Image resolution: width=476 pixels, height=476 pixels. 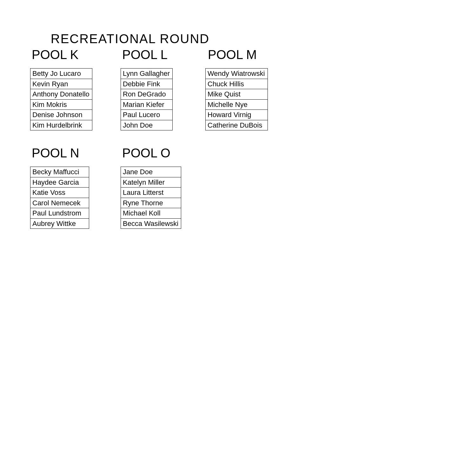 I want to click on member-cell: Aubrey Wittke, so click(x=60, y=223).